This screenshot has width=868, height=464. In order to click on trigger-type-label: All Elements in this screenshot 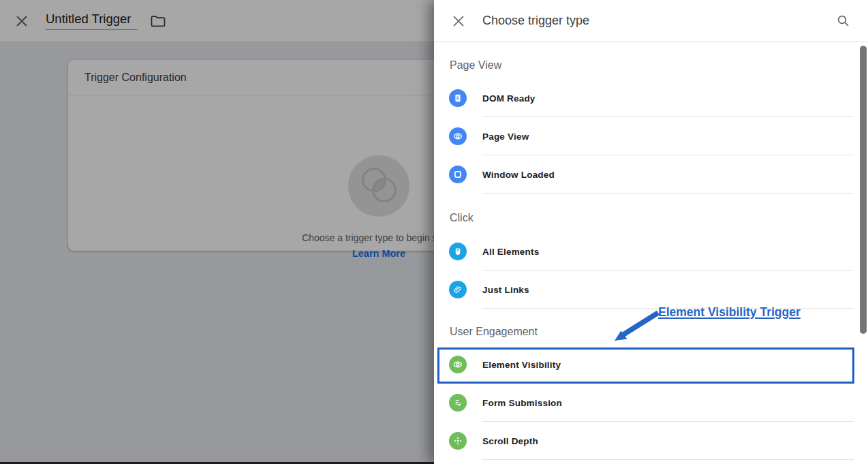, I will do `click(511, 252)`.